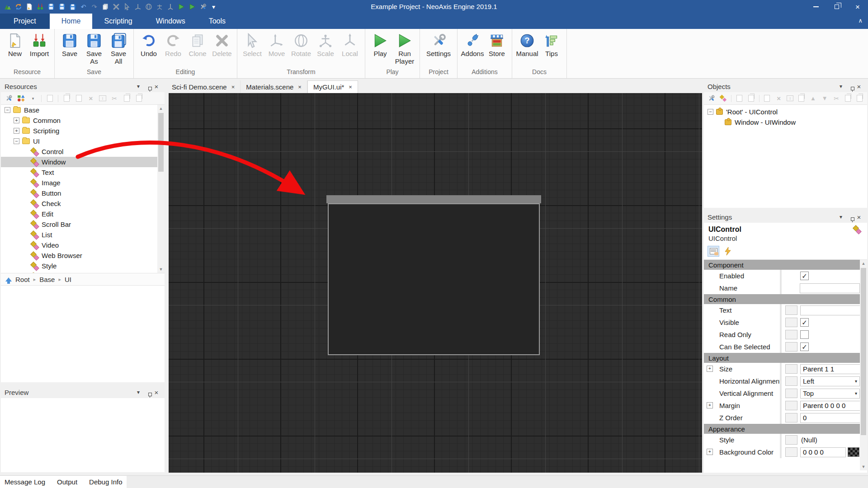 The width and height of the screenshot is (868, 488). Describe the element at coordinates (723, 99) in the screenshot. I see `objects-component-icon` at that location.